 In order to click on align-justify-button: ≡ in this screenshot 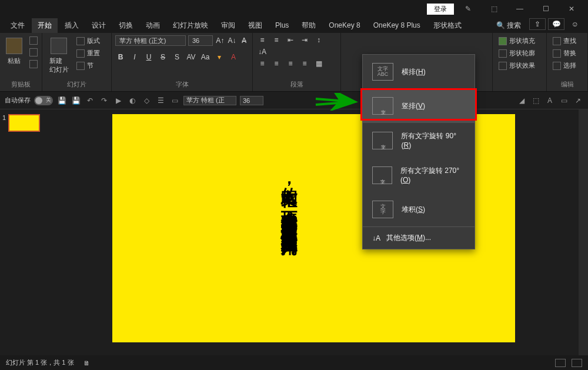, I will do `click(305, 64)`.